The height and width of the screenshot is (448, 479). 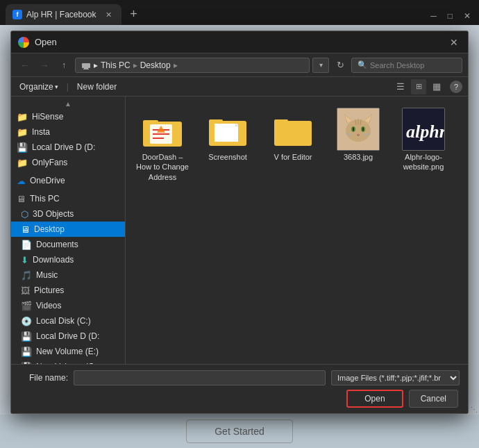 I want to click on sidebar: ▲ 📁 HiSense 📁 Insta 💾 Local Drive D (D:, so click(x=68, y=231).